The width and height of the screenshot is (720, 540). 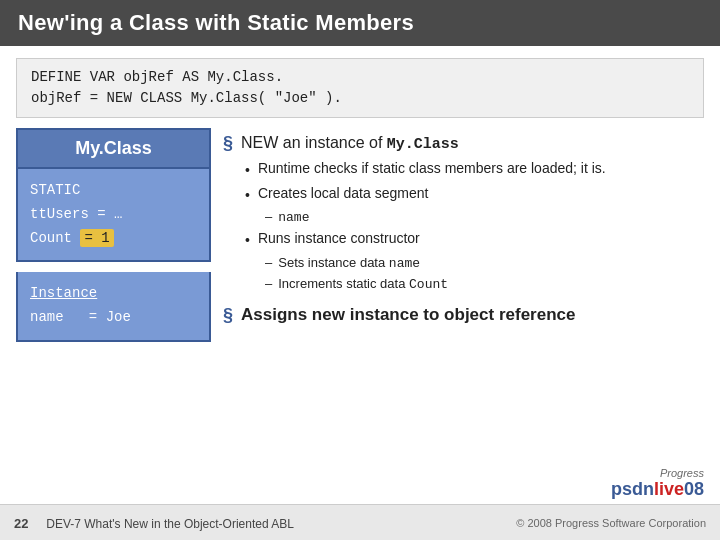 I want to click on bullet-1-title: NEW an instance of My.Class, so click(x=472, y=144).